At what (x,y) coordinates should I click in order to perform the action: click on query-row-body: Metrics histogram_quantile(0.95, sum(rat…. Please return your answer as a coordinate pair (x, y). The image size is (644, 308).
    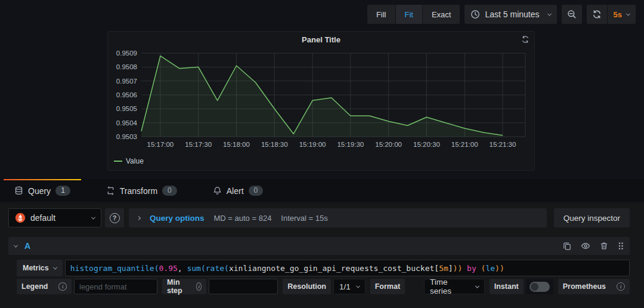
    Looking at the image, I should click on (319, 275).